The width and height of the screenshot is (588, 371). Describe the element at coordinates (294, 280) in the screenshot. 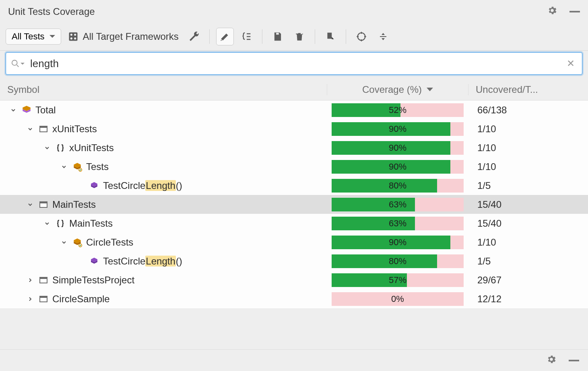

I see `table-row: SimpleTestsProject57%29/67` at that location.